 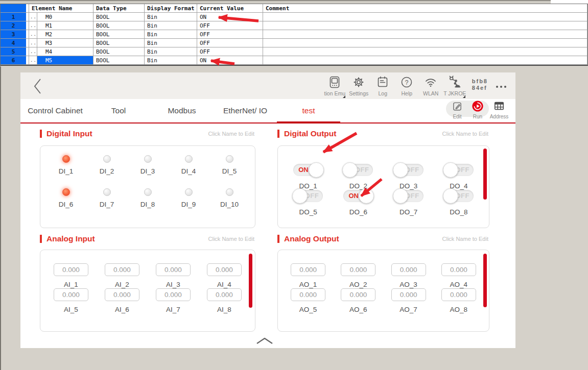 What do you see at coordinates (65, 52) in the screenshot?
I see `element-name-cell: M4` at bounding box center [65, 52].